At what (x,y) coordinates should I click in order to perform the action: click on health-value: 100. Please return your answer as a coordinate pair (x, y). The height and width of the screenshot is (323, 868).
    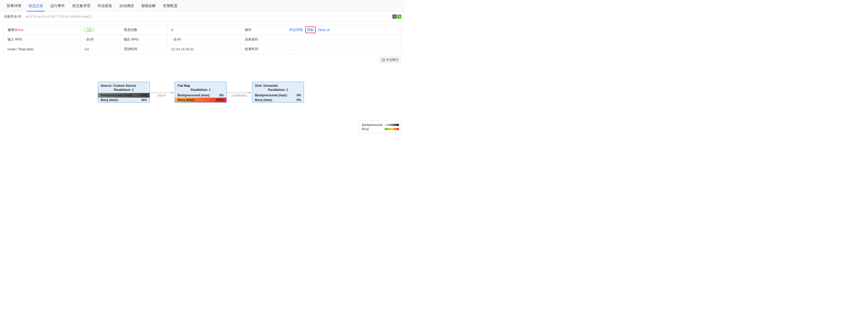
    Looking at the image, I should click on (100, 30).